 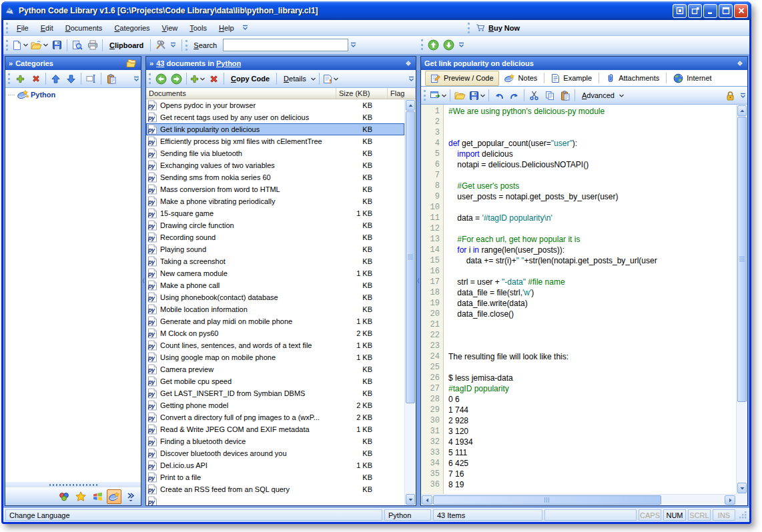 I want to click on undo-button, so click(x=499, y=95).